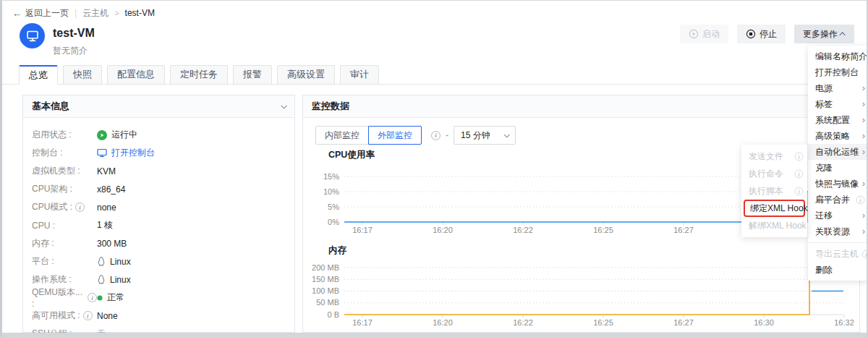  What do you see at coordinates (199, 75) in the screenshot?
I see `tab-scheduled-task: 定时任务` at bounding box center [199, 75].